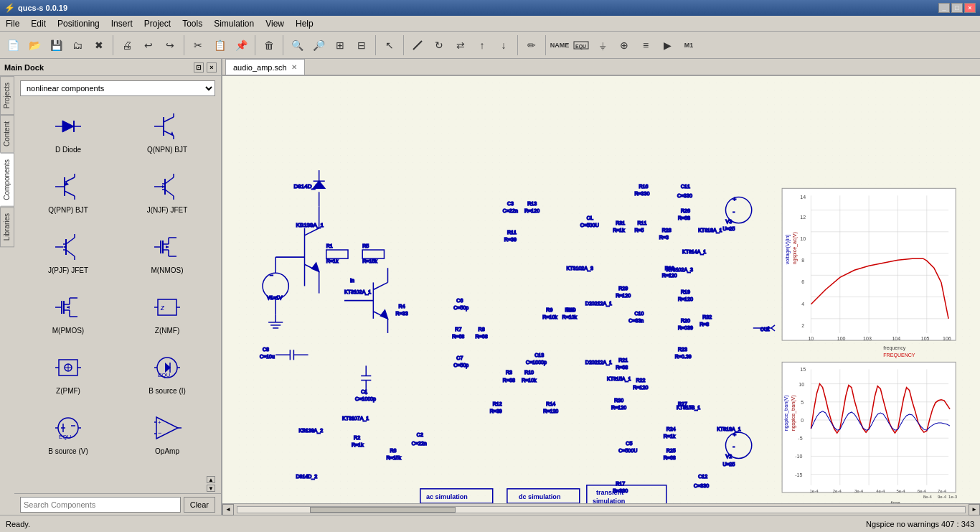  I want to click on tb-copy: 📋, so click(220, 45).